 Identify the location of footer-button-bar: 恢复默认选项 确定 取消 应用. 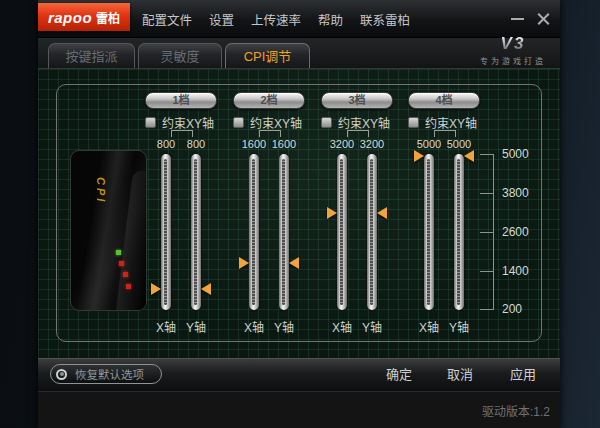
(299, 374).